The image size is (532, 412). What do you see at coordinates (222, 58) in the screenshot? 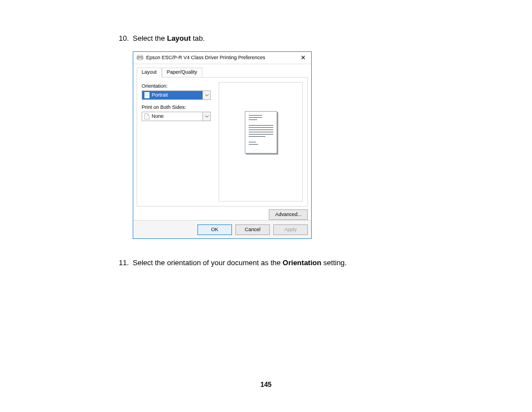
I see `window-title: Epson ESC/P-R V4 Class Driver Printing P…` at bounding box center [222, 58].